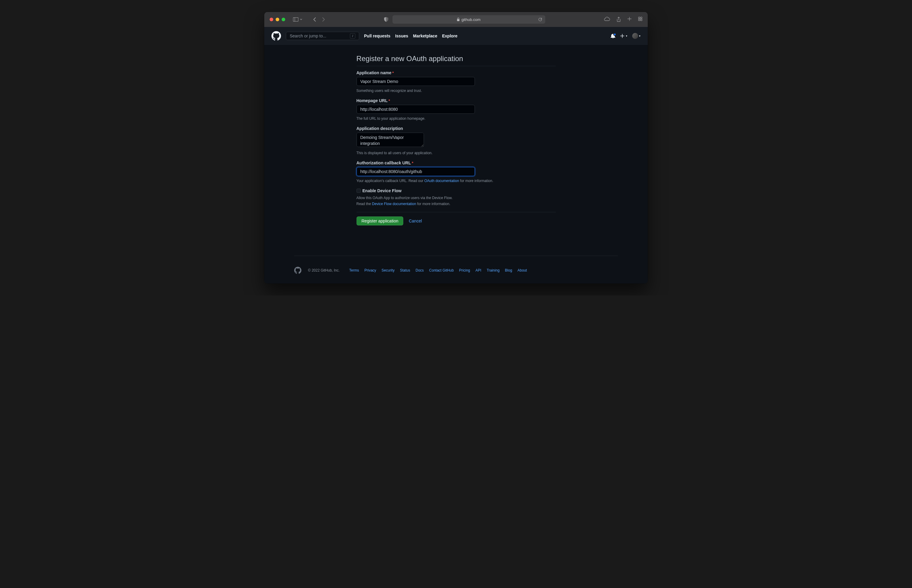  What do you see at coordinates (456, 19) in the screenshot?
I see `browser-toolbar: github.com` at bounding box center [456, 19].